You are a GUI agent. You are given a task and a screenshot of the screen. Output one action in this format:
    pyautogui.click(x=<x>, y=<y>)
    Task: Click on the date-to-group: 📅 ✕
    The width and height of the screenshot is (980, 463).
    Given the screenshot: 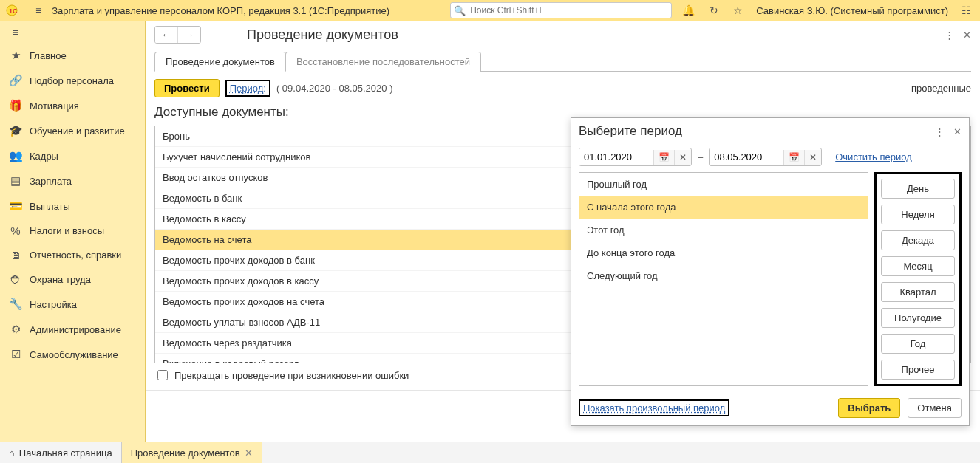 What is the action you would take?
    pyautogui.click(x=766, y=157)
    